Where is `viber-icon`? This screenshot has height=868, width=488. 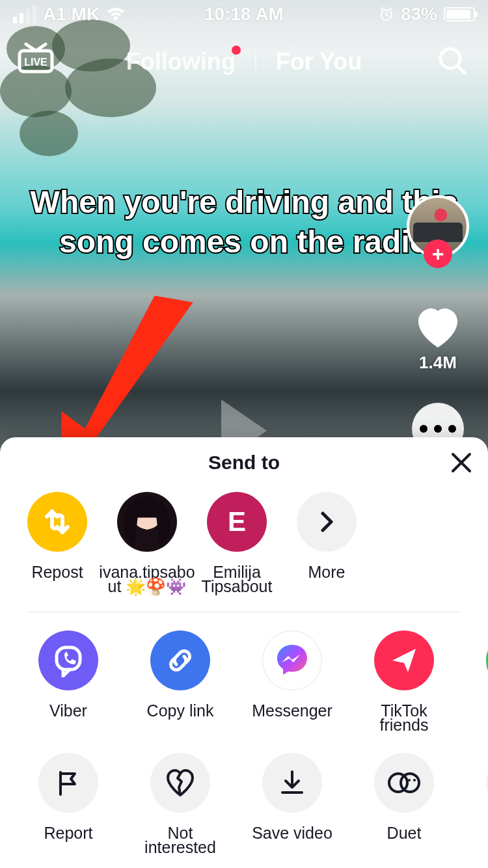 viber-icon is located at coordinates (68, 660).